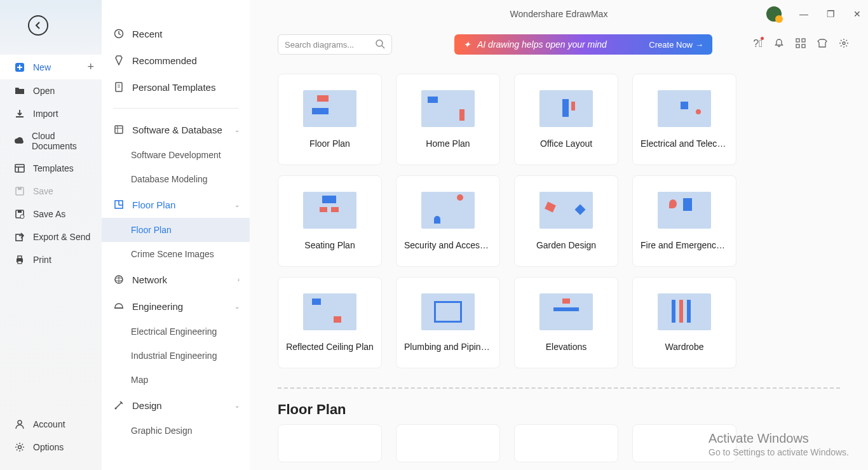  Describe the element at coordinates (857, 14) in the screenshot. I see `close-button: ✕` at that location.